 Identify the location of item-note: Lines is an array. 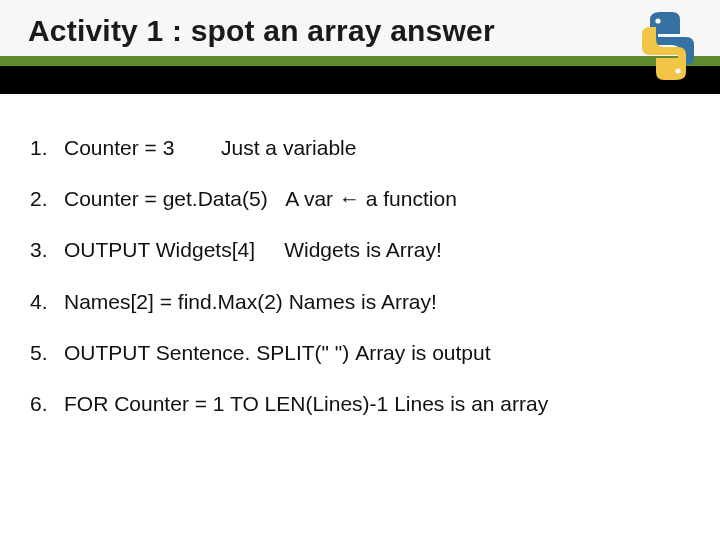
(471, 404).